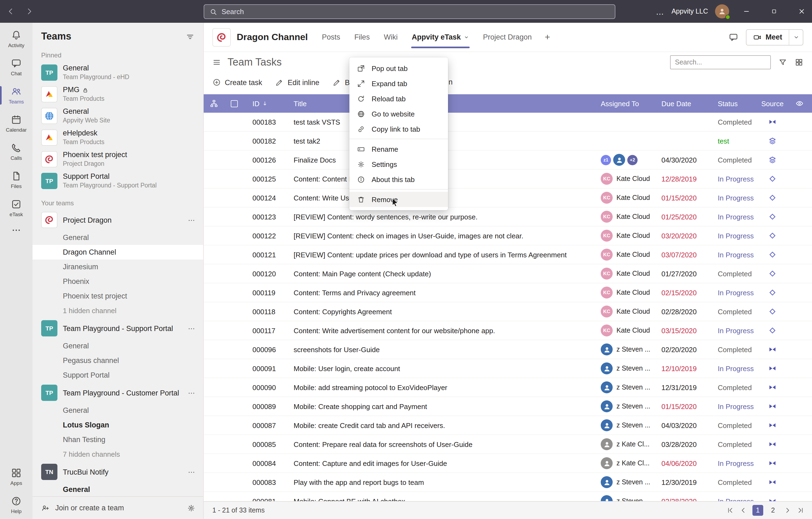 This screenshot has height=519, width=812. Describe the element at coordinates (508, 444) in the screenshot. I see `table-row: 000085Content: Prepare real data for scr…` at that location.